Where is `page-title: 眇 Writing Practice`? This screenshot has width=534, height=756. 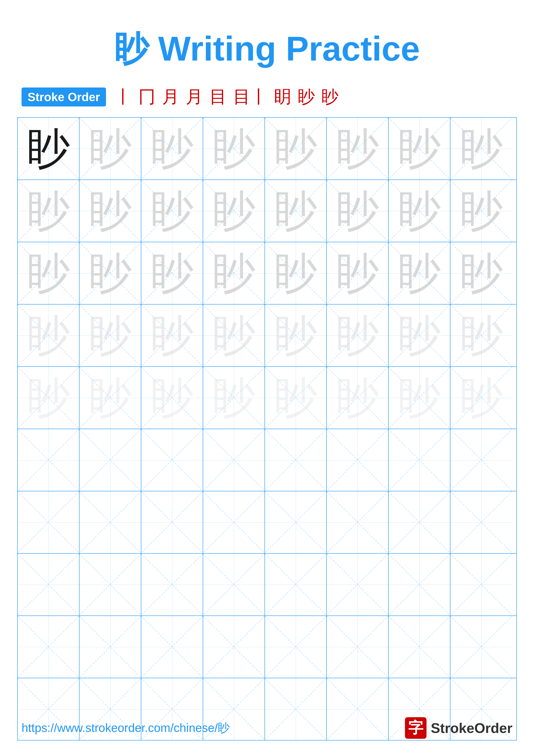 page-title: 眇 Writing Practice is located at coordinates (267, 49).